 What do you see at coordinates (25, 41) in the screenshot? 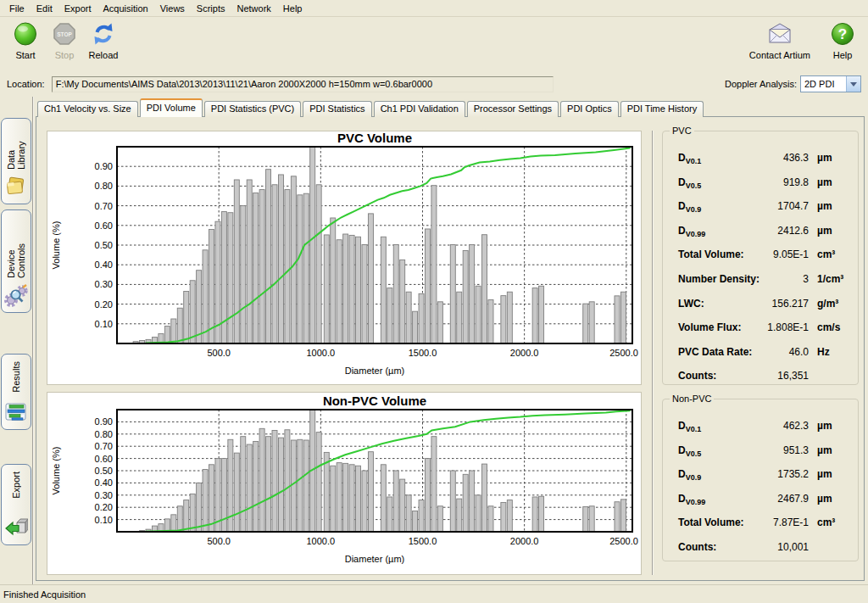
I see `start-button: Start` at bounding box center [25, 41].